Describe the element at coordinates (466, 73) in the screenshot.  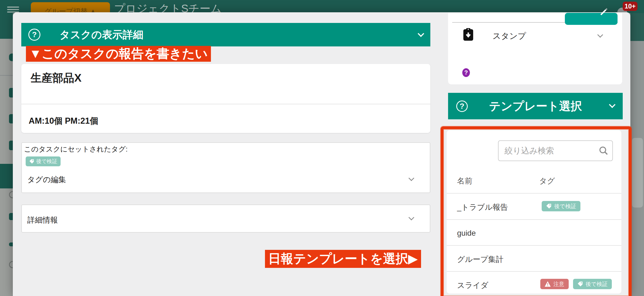
I see `help-icon-purple: ?` at that location.